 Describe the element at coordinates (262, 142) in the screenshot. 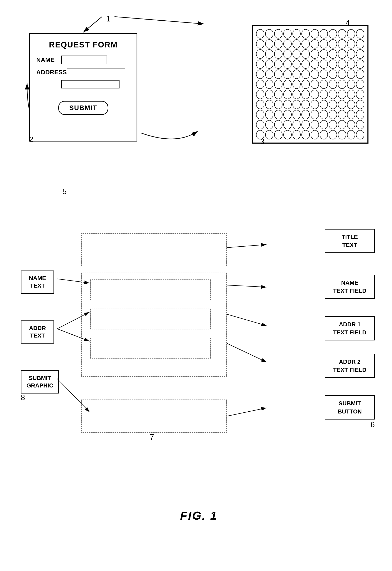

I see `ref-number-3: 3` at that location.